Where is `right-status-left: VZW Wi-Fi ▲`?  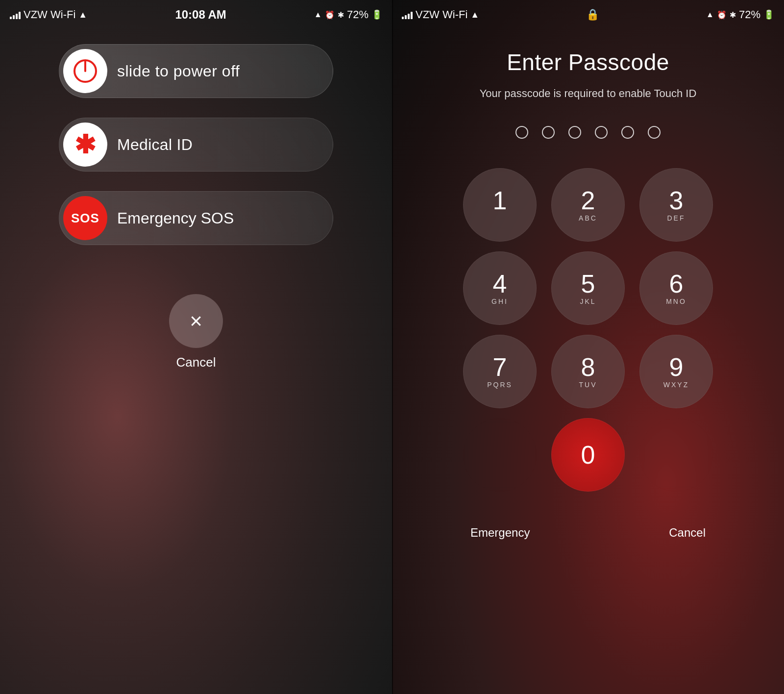
right-status-left: VZW Wi-Fi ▲ is located at coordinates (441, 15).